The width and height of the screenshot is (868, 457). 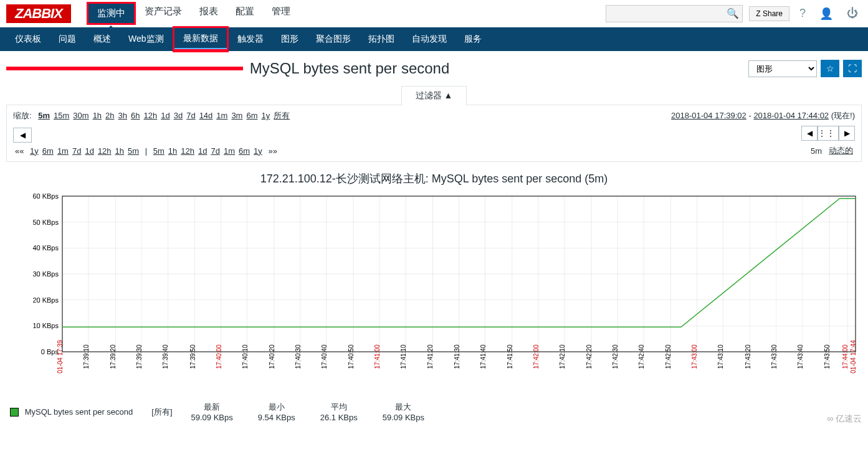 What do you see at coordinates (277, 412) in the screenshot?
I see `legend-stat: 最小9.54 KBps` at bounding box center [277, 412].